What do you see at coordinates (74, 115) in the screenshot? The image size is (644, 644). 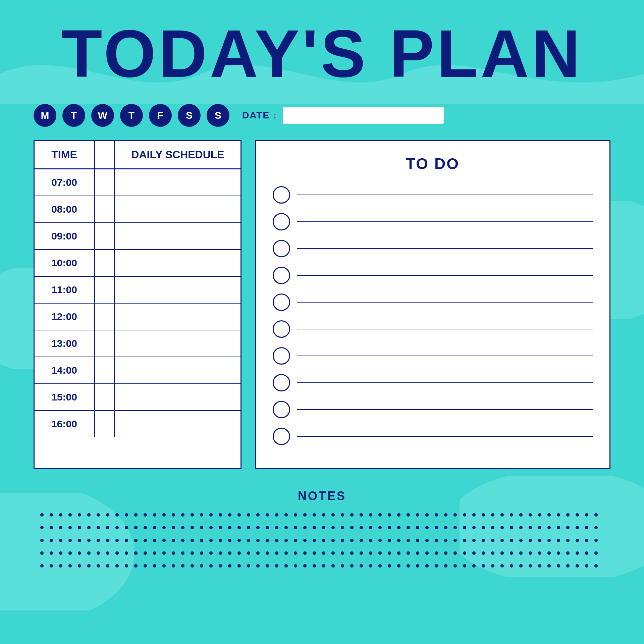 I see `day-tuesday: T` at bounding box center [74, 115].